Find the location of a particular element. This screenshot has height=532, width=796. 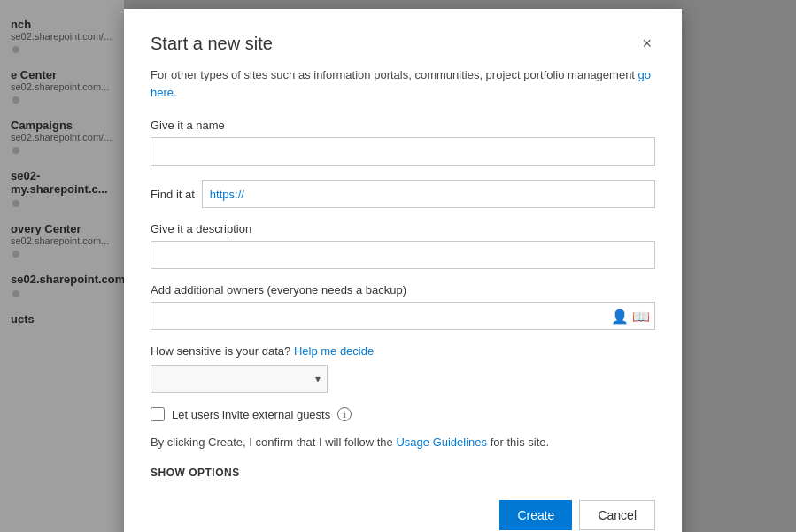

name-label: Give it a name is located at coordinates (403, 126).